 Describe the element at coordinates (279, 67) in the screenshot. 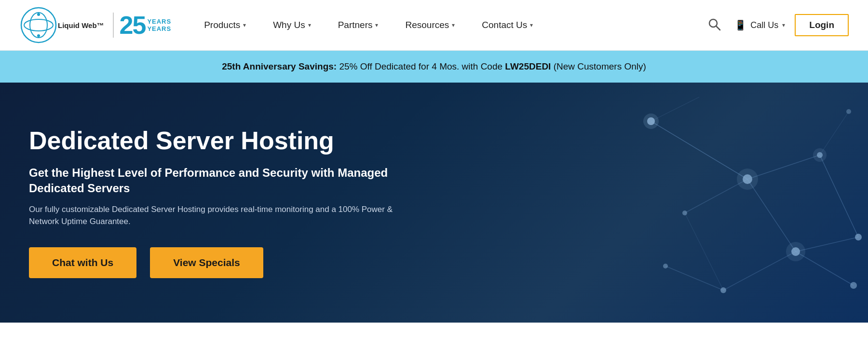

I see `promo-bold-text: 25th Anniversary Savings:` at that location.